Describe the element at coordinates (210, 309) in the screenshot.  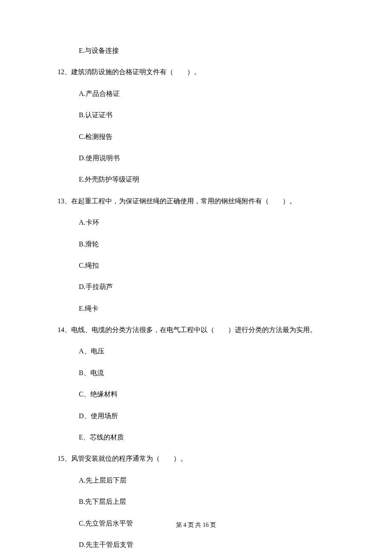
I see `q13-option-e: E.绳卡` at that location.